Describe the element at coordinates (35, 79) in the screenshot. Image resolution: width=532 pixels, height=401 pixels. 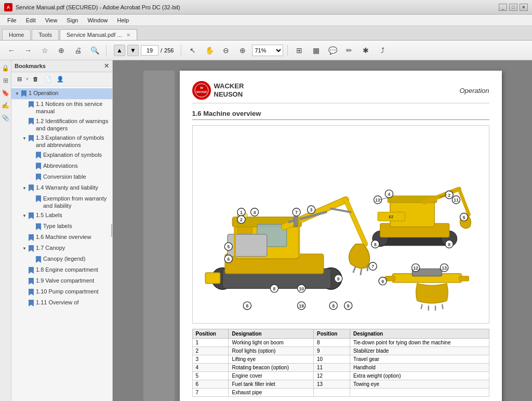
I see `delete-bookmark-button: 🗑` at that location.